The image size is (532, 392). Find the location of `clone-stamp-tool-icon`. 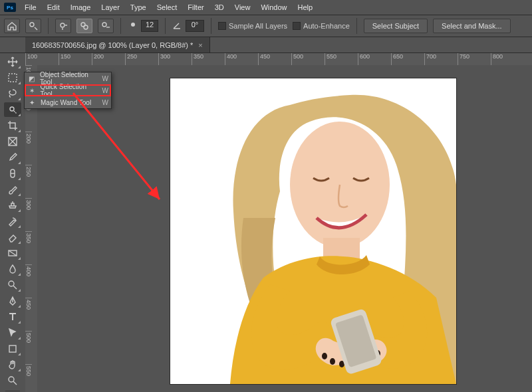

clone-stamp-tool-icon is located at coordinates (13, 205).